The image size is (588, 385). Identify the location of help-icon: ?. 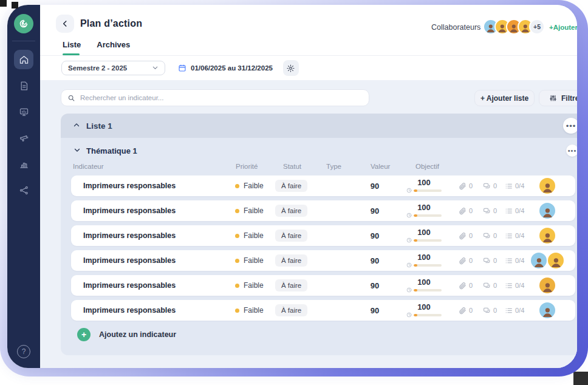
(24, 352).